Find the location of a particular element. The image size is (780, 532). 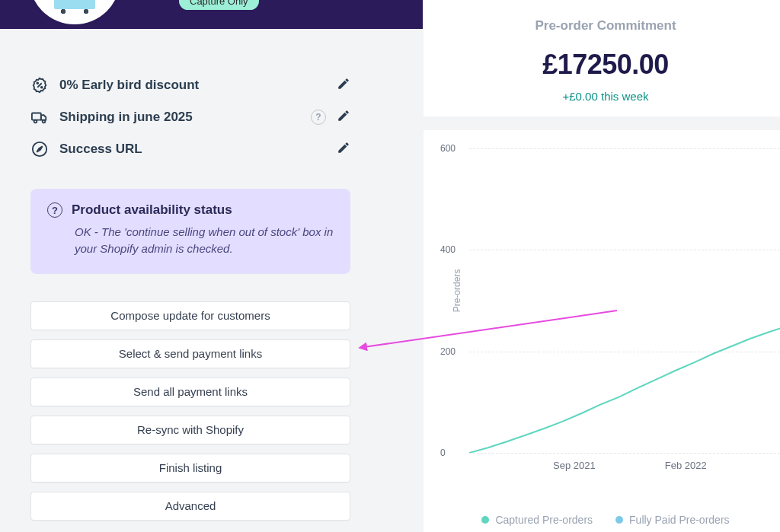

setting-success-url: Success URL is located at coordinates (190, 149).